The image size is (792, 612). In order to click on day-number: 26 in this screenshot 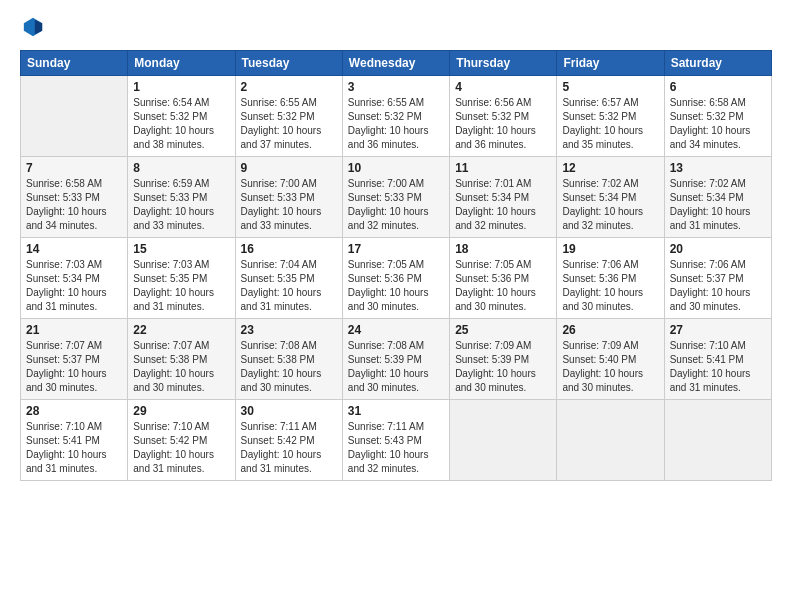, I will do `click(610, 330)`.